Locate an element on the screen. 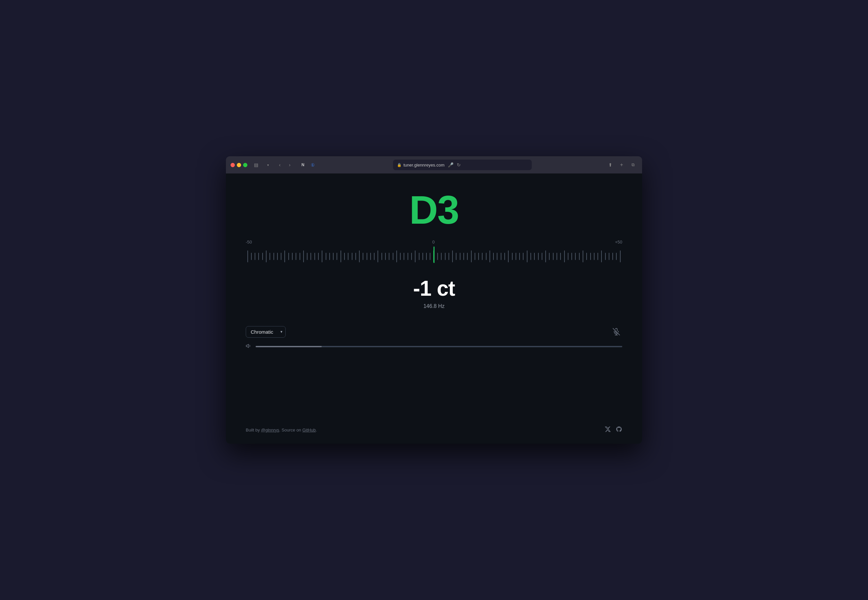 The height and width of the screenshot is (600, 868). new-tab-icon: + is located at coordinates (622, 165).